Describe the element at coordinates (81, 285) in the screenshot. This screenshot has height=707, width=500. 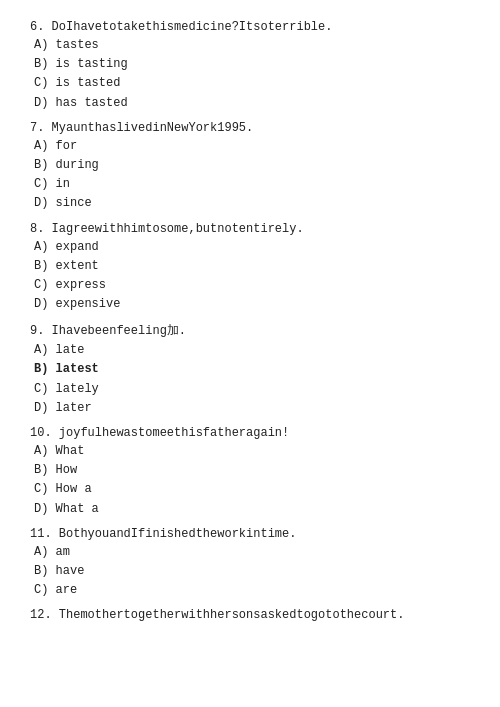
I see `option-text: express` at that location.